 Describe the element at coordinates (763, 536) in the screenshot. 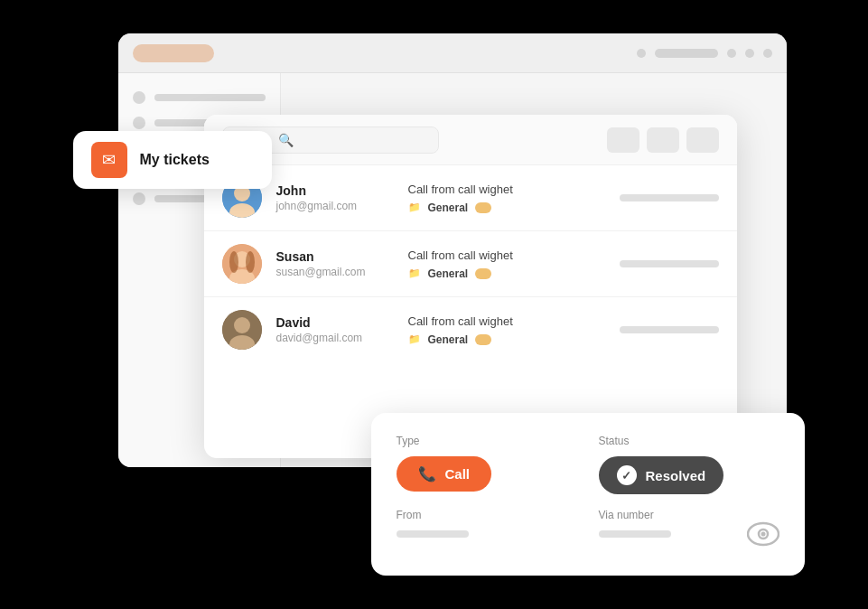

I see `eye-icon` at that location.